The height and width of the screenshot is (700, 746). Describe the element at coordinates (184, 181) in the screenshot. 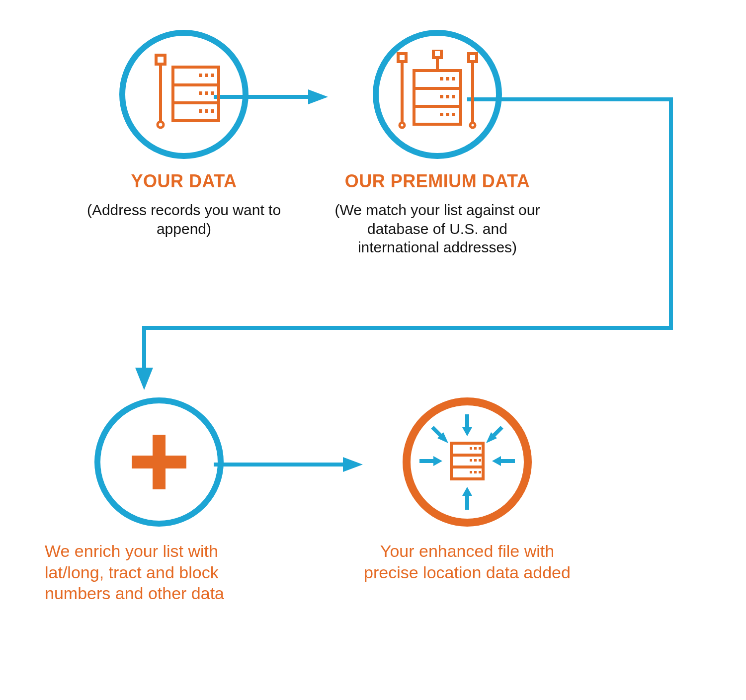

I see `step-title: YOUR DATA` at that location.